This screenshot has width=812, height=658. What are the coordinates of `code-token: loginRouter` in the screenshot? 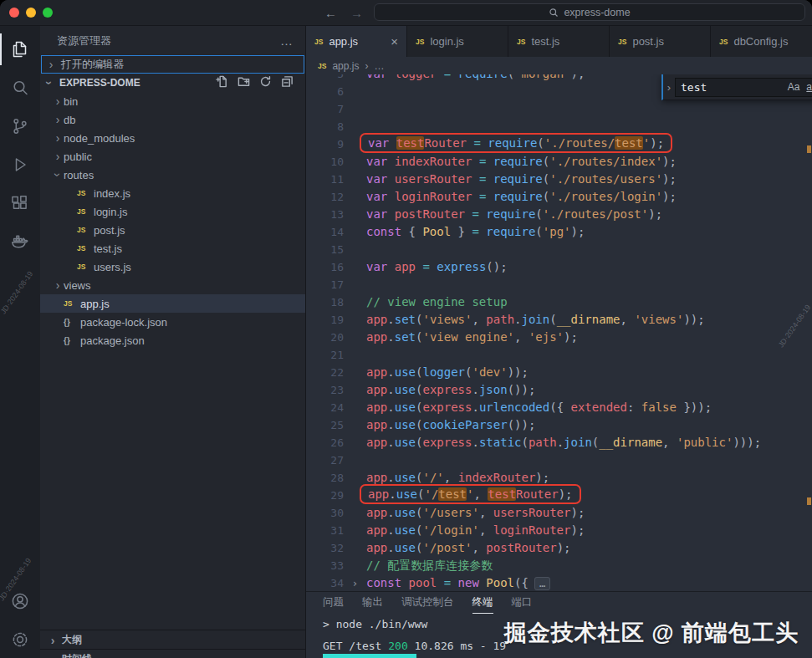 It's located at (532, 530).